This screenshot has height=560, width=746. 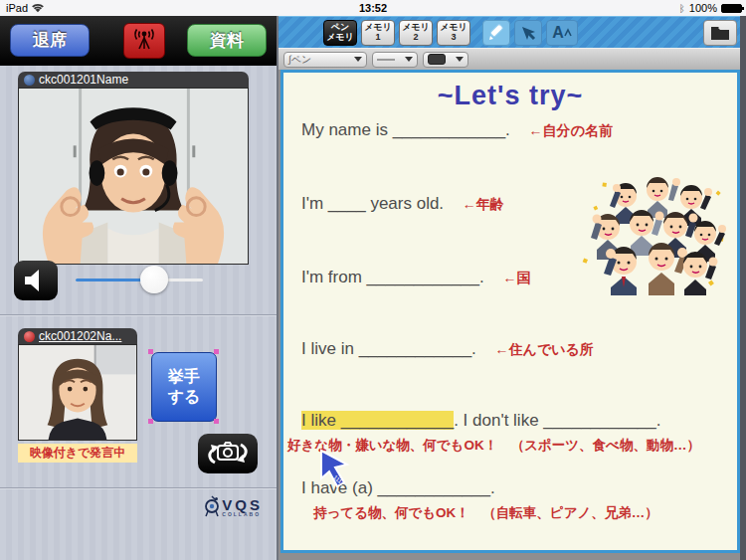 I want to click on line-annotation: ←国, so click(x=517, y=278).